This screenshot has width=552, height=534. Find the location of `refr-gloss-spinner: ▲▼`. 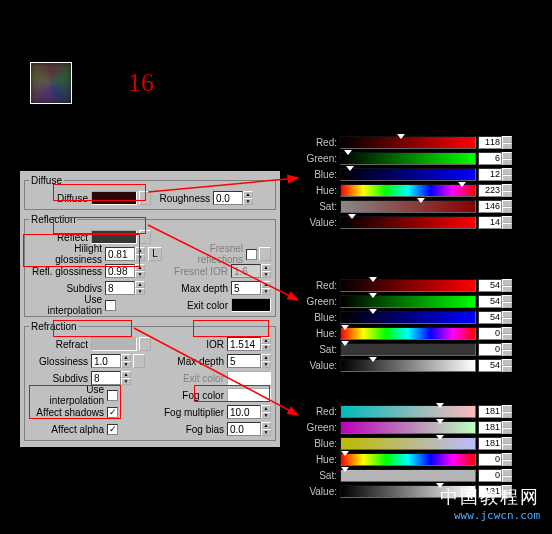

refr-gloss-spinner: ▲▼ is located at coordinates (126, 361).